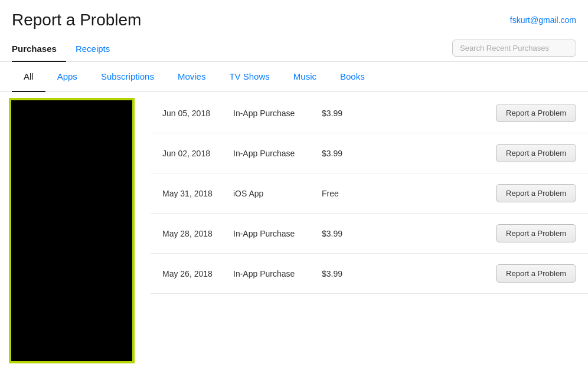 The width and height of the screenshot is (588, 387). What do you see at coordinates (198, 194) in the screenshot?
I see `purchase-date: May 31, 2018` at bounding box center [198, 194].